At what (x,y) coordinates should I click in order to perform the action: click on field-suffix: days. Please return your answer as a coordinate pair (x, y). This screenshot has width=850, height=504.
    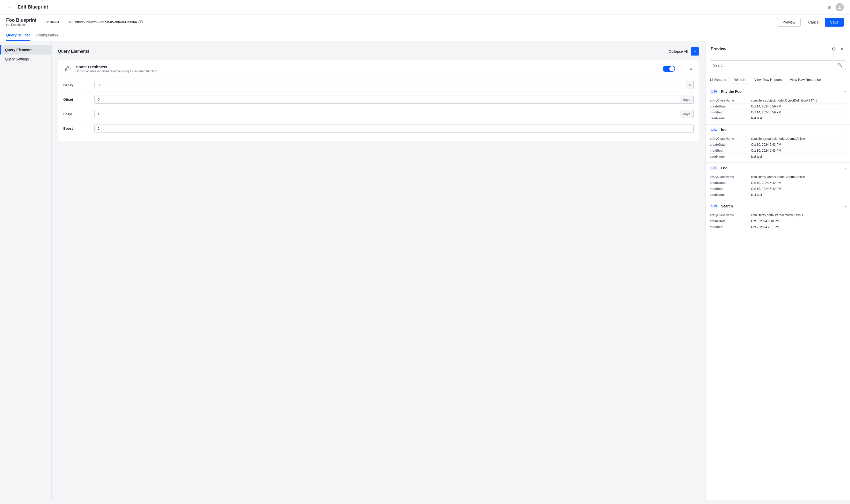
    Looking at the image, I should click on (687, 100).